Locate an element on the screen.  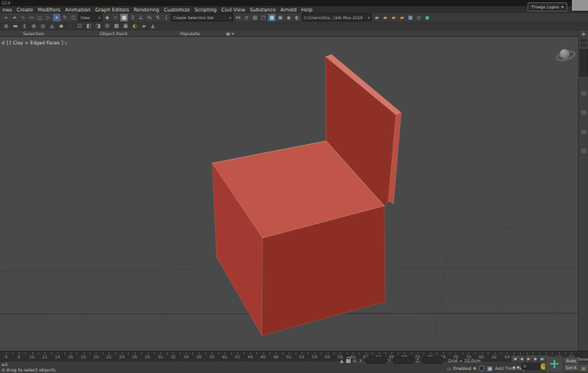
select-manipulate-icon: ◇ is located at coordinates (116, 18).